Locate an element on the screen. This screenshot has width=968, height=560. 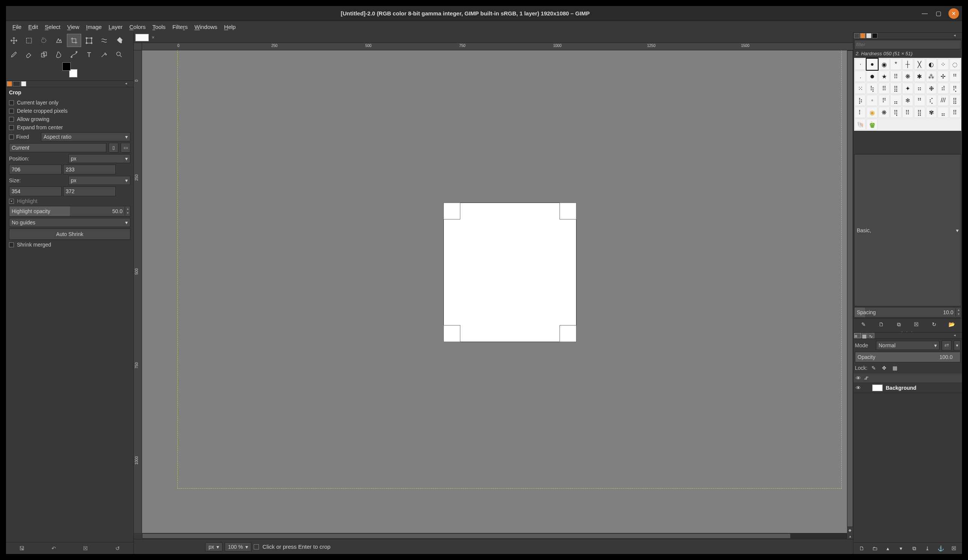
quick-mask-toggle is located at coordinates (256, 547).